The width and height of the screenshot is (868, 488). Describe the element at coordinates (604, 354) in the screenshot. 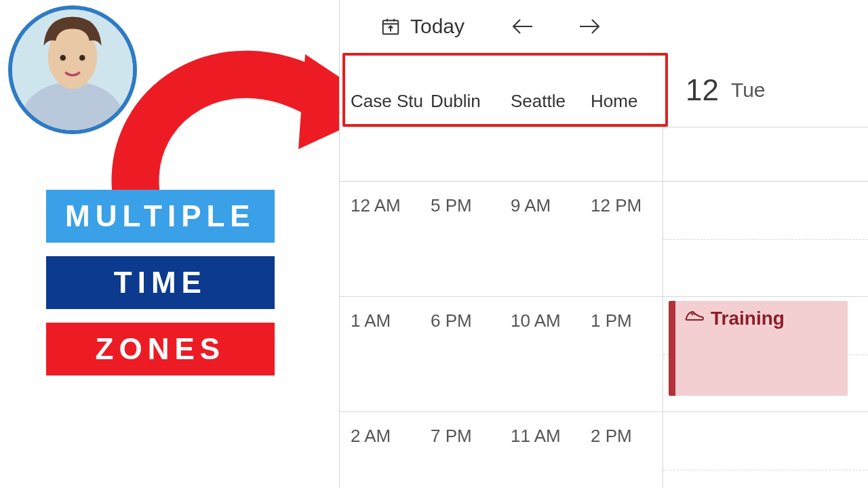

I see `hour-row: 1 AM 6 PM 10 AM 1 PM Training` at that location.